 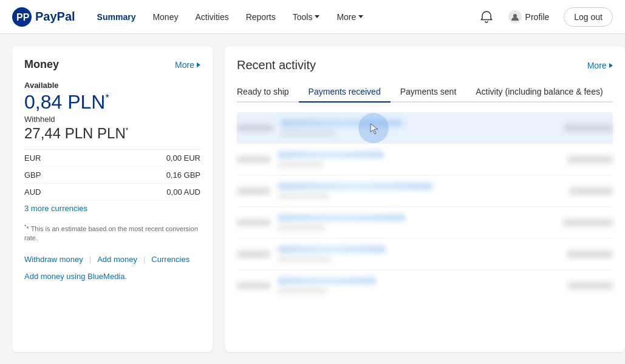 I want to click on money-more-arrow-icon, so click(x=199, y=65).